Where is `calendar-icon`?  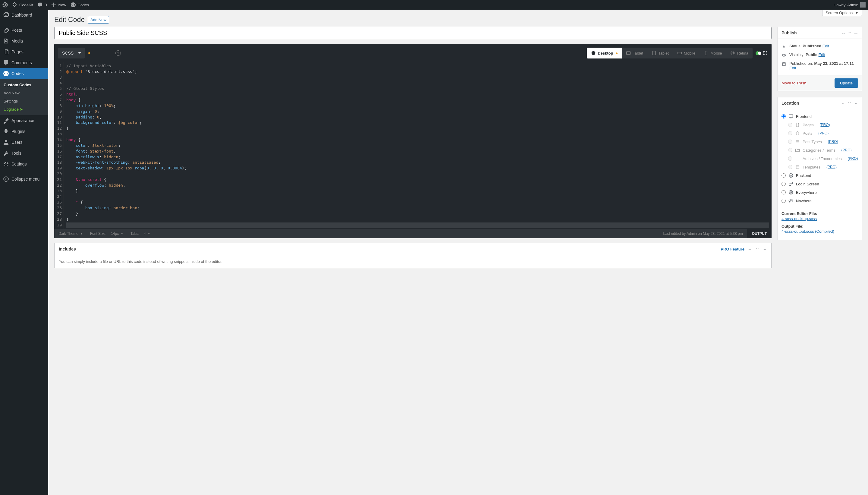
calendar-icon is located at coordinates (784, 64).